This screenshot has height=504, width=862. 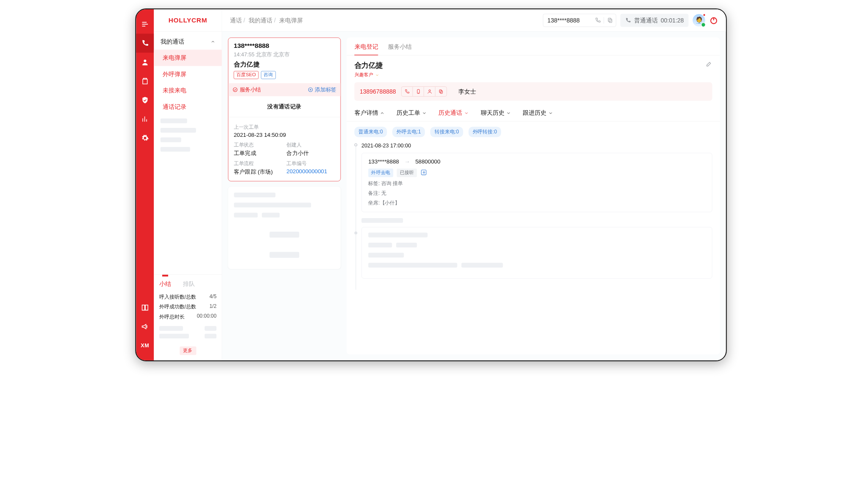 I want to click on nav-group-header: 我的通话, so click(x=188, y=42).